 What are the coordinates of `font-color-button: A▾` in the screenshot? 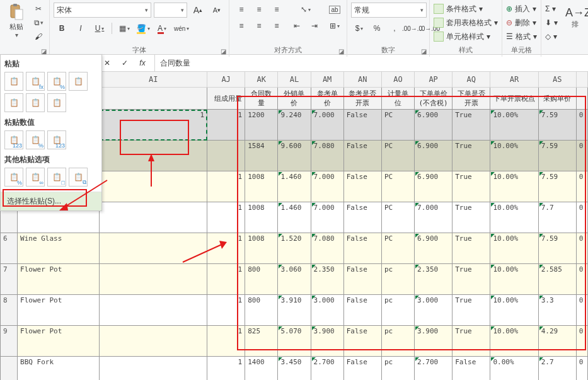 It's located at (162, 28).